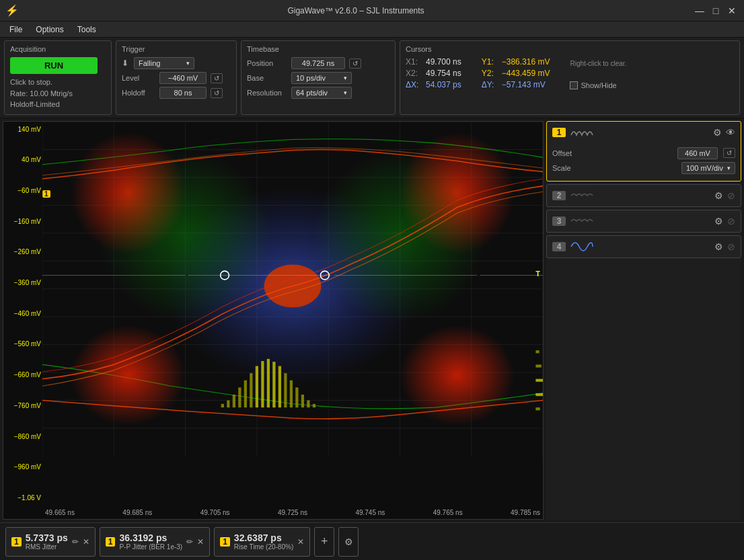  I want to click on trigger-type-row: ⬇ Falling, so click(176, 63).